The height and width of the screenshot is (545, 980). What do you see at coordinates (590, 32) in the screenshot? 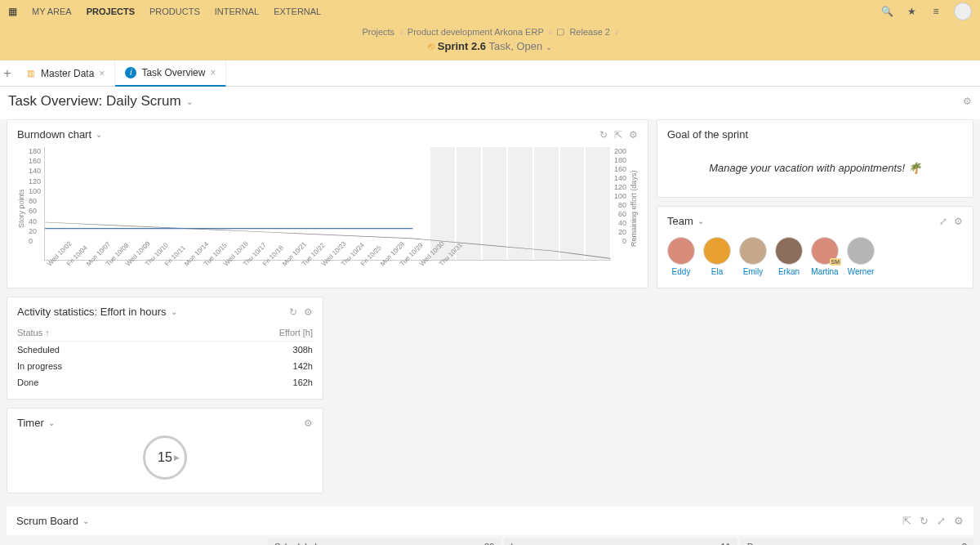
I see `crumb-release: Release 2` at bounding box center [590, 32].